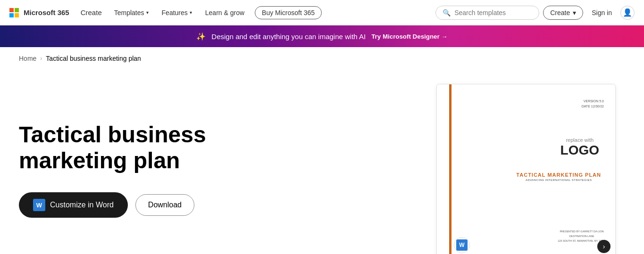  Describe the element at coordinates (450, 169) in the screenshot. I see `orange-bar-decoration` at that location.